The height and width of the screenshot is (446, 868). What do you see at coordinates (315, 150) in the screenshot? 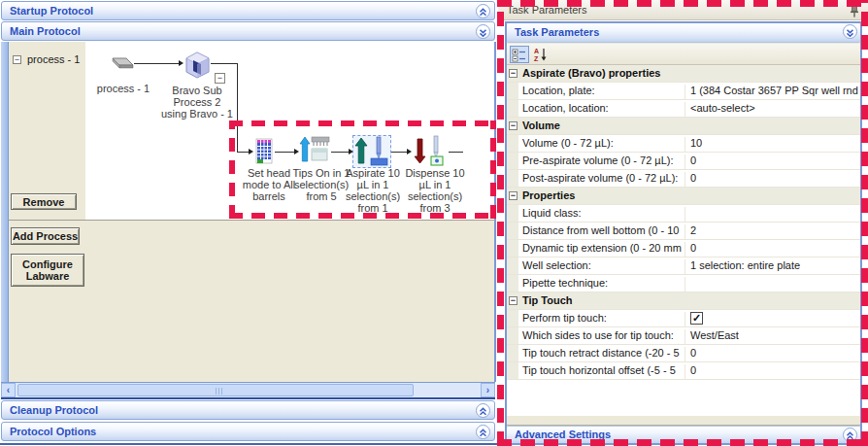
I see `tips-on-icon` at bounding box center [315, 150].